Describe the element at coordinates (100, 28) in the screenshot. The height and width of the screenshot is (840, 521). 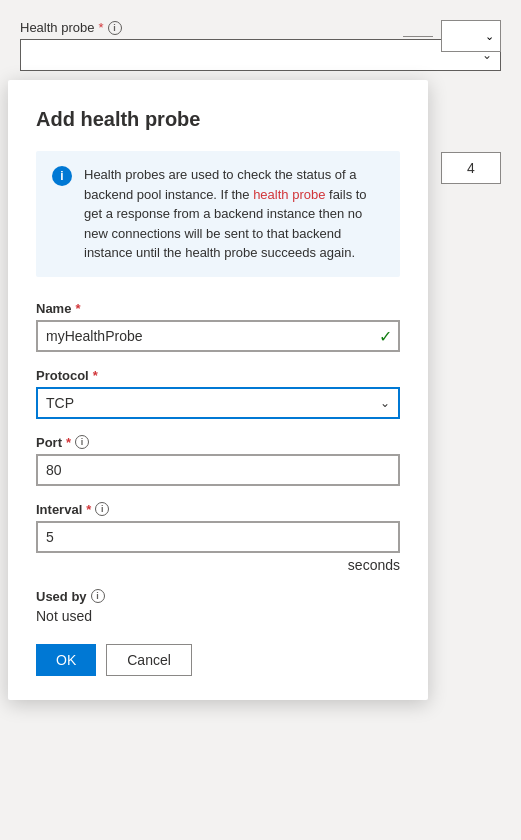
I see `required-star: *` at that location.